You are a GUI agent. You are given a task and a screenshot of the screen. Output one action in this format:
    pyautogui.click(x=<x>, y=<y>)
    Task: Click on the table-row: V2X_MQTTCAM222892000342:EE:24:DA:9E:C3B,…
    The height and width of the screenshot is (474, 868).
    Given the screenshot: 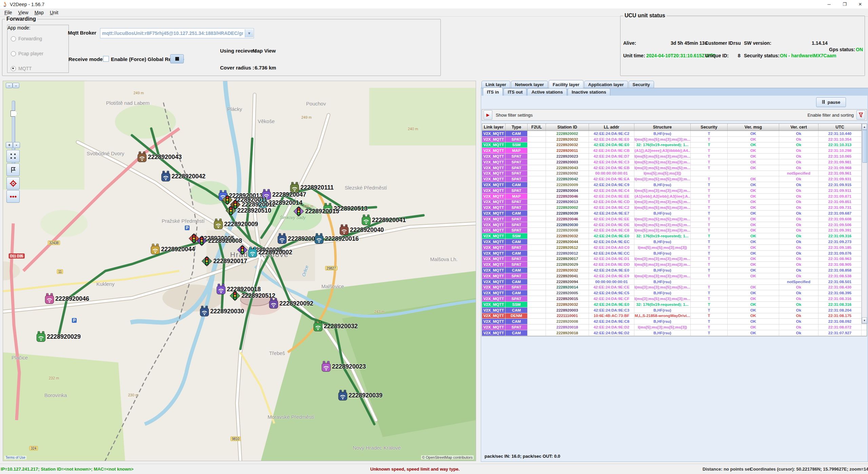 What is the action you would take?
    pyautogui.click(x=674, y=311)
    